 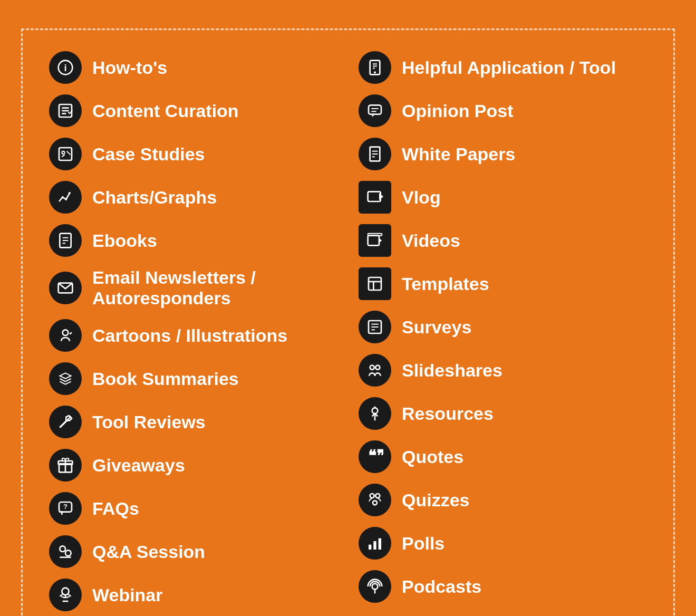 What do you see at coordinates (421, 197) in the screenshot?
I see `item-label: Vlog` at bounding box center [421, 197].